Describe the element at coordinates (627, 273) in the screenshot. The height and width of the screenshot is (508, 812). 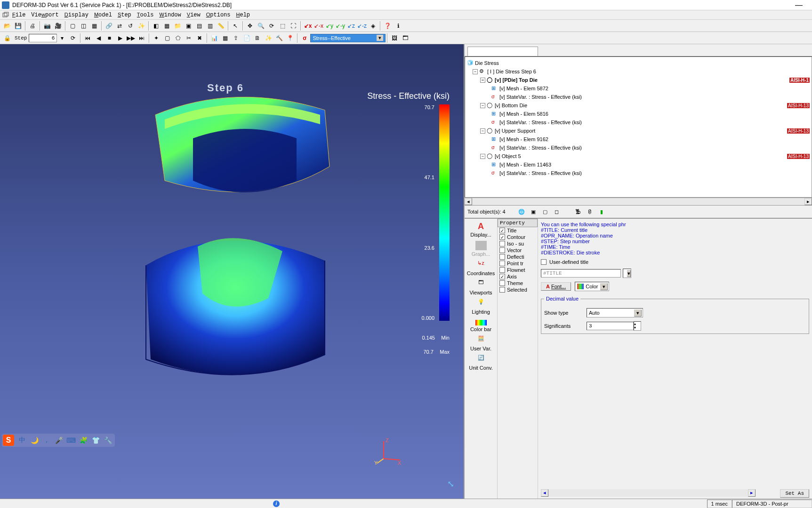
I see `title-history-combo: ▾` at that location.